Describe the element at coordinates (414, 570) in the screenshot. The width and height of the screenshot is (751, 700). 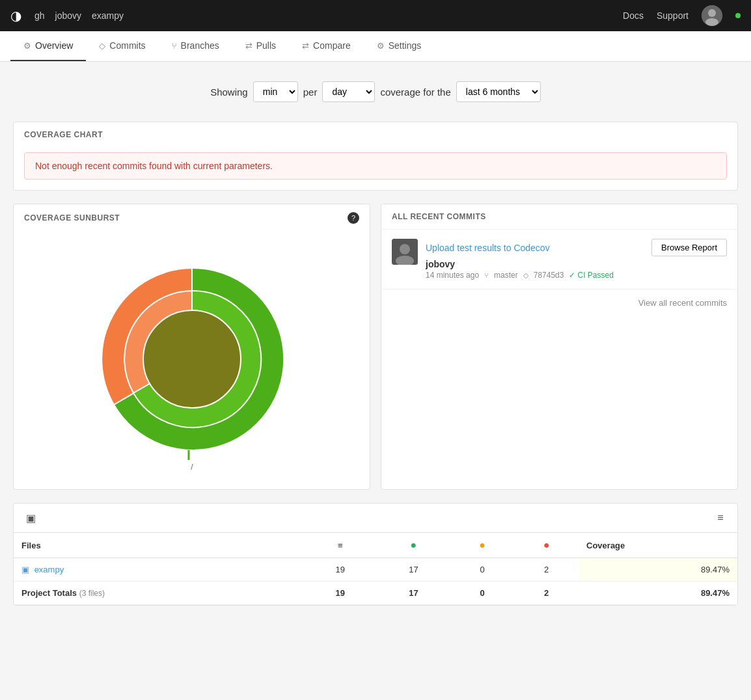
I see `green-cell: 17` at that location.